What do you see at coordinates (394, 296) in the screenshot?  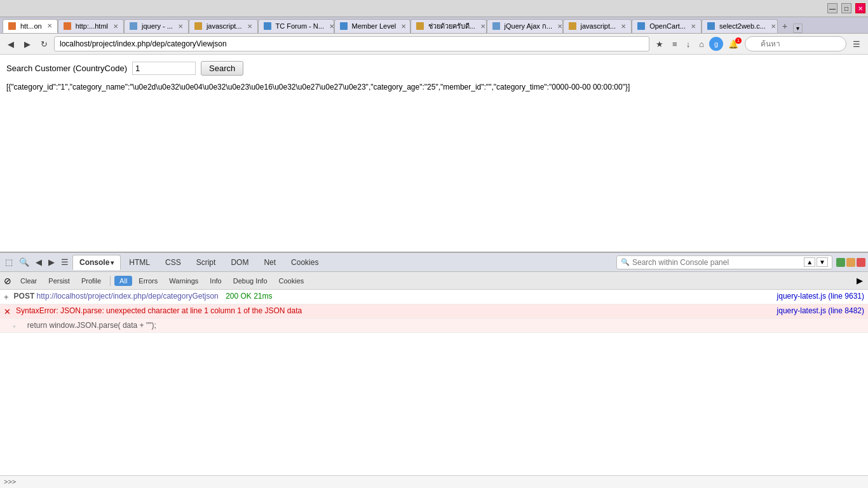 I see `post-message-text: POST http://localhost/project/index.php/…` at bounding box center [394, 296].